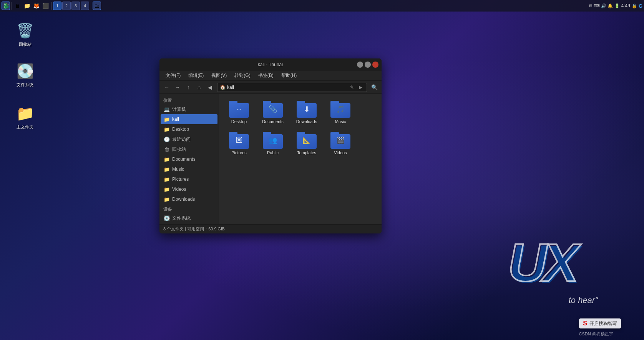 The image size is (644, 340). I want to click on file-item-templates: 📐 Templates, so click(307, 144).